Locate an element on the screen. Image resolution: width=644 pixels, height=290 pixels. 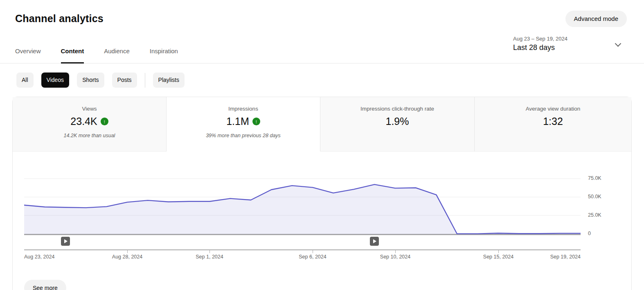
y-axis-label: 75.0K is located at coordinates (595, 178).